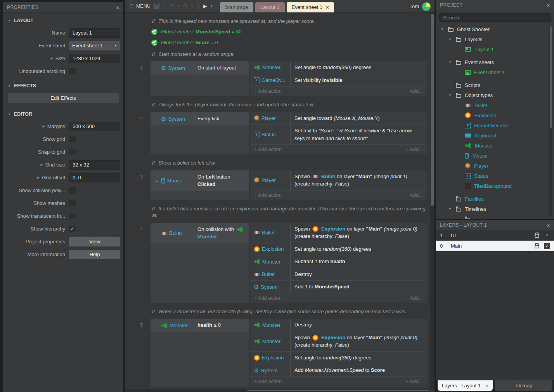  I want to click on tree-item-player: Player, so click(495, 166).